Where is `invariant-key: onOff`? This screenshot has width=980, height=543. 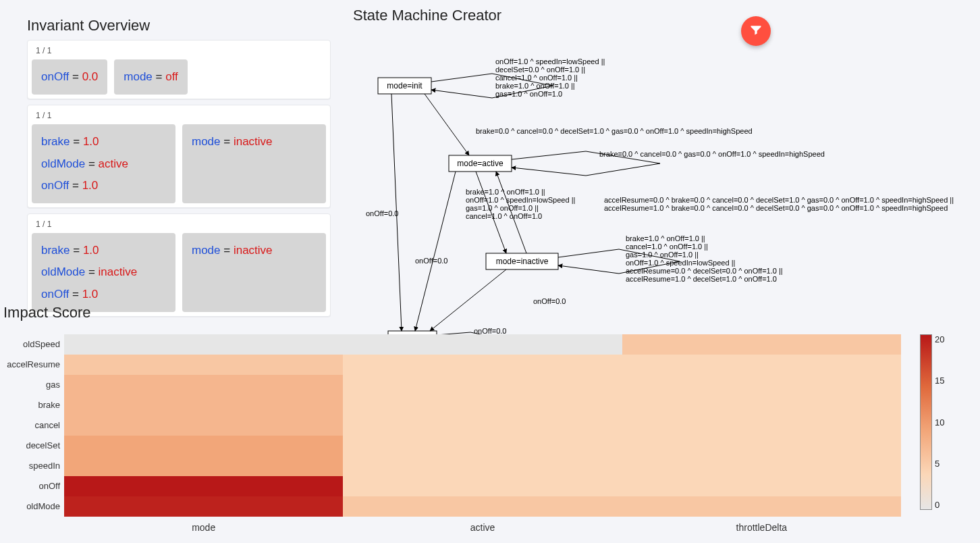 invariant-key: onOff is located at coordinates (55, 77).